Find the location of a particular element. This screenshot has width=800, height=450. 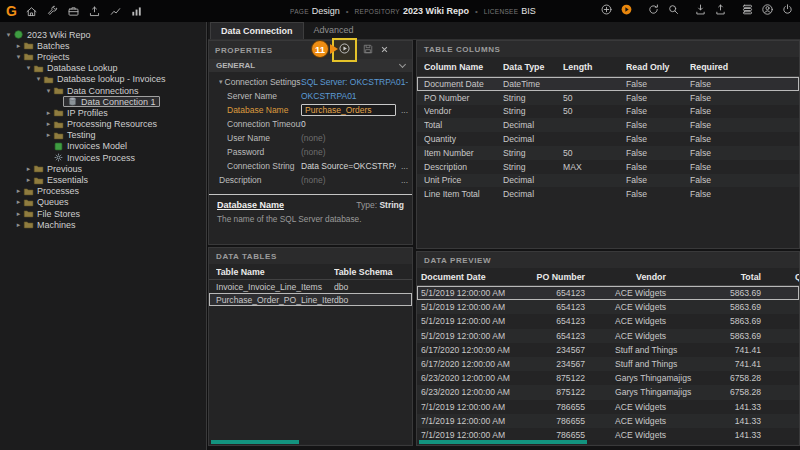

column-header-data-type: Data Type is located at coordinates (533, 67).